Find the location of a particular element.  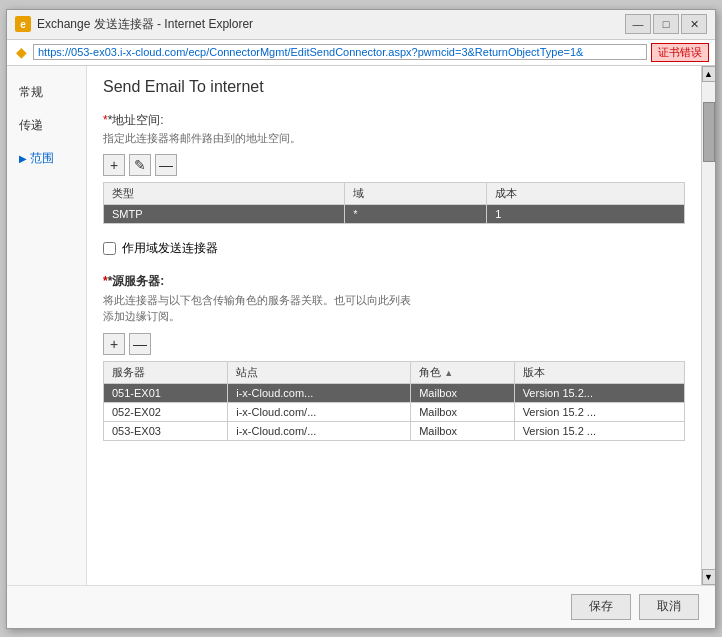

sort-arrow-icon: ▲ is located at coordinates (448, 373).